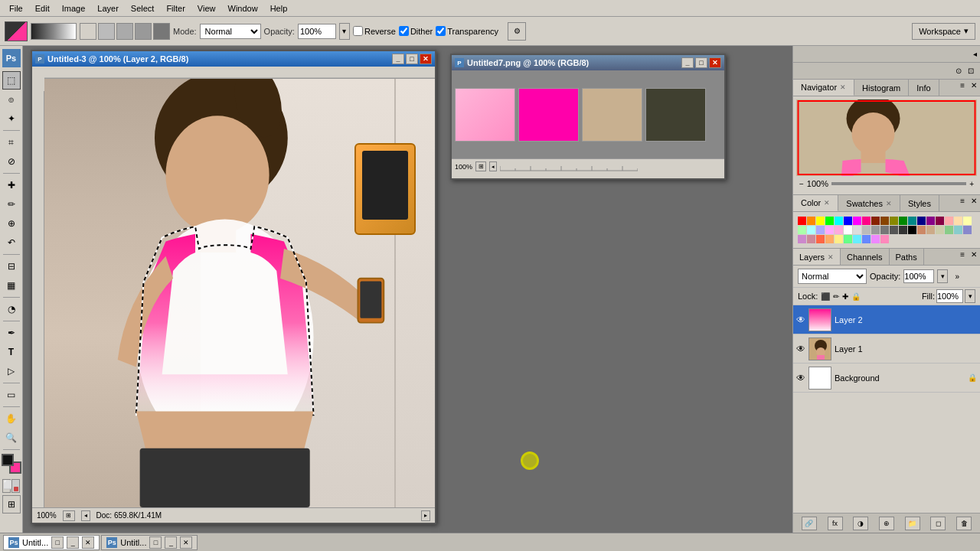 This screenshot has height=551, width=980. I want to click on tool-healing: ✚, so click(11, 185).